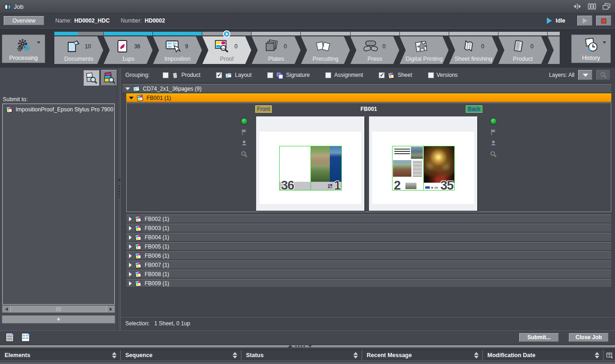 The image size is (615, 364). What do you see at coordinates (577, 6) in the screenshot?
I see `collapse-panel-icon` at bounding box center [577, 6].